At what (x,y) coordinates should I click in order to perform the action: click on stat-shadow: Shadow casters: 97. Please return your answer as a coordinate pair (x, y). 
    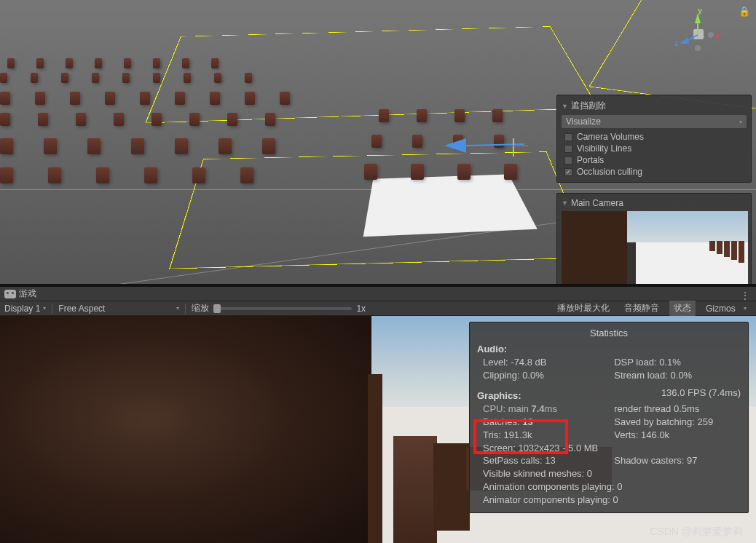
    Looking at the image, I should click on (677, 461).